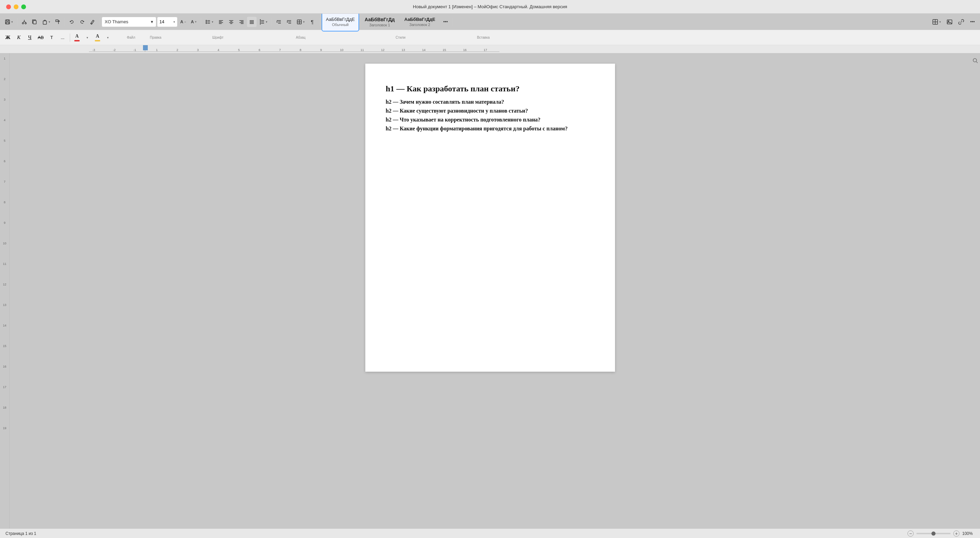 This screenshot has height=538, width=980. Describe the element at coordinates (312, 22) in the screenshot. I see `pilcrow-button: ¶` at that location.